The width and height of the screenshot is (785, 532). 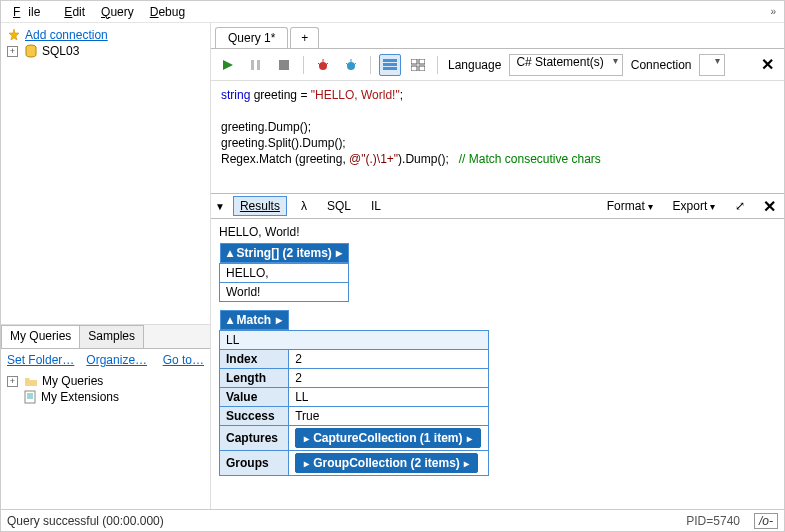 I want to click on dump-row-key: Success, so click(x=254, y=416).